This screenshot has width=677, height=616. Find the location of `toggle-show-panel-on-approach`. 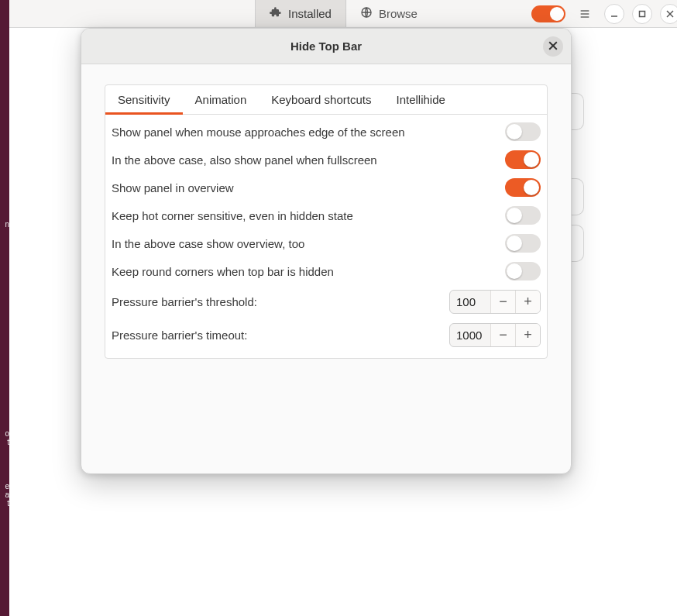

toggle-show-panel-on-approach is located at coordinates (523, 132).